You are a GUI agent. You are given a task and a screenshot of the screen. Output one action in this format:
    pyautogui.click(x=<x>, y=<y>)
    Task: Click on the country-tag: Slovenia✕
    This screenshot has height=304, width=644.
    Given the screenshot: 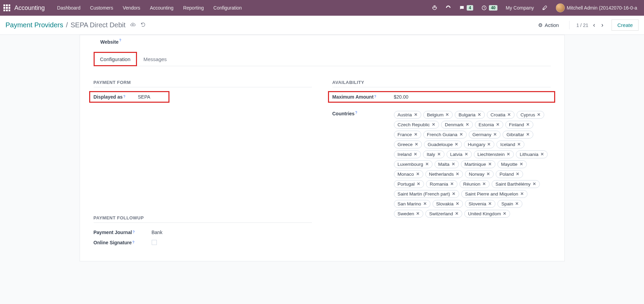 What is the action you would take?
    pyautogui.click(x=480, y=204)
    